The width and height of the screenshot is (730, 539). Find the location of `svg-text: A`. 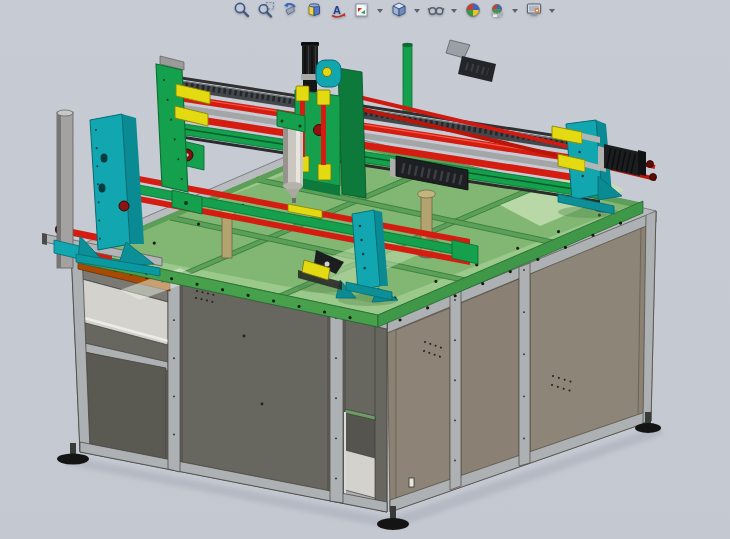

svg-text: A is located at coordinates (337, 9).